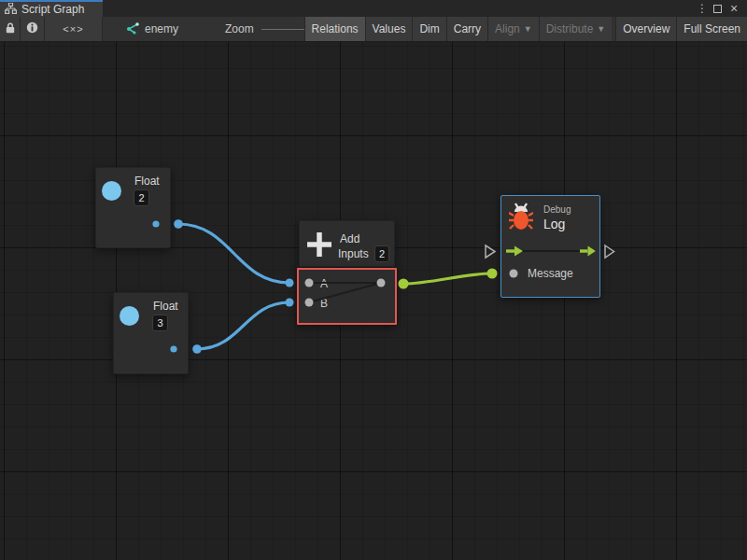 The width and height of the screenshot is (747, 560). Describe the element at coordinates (551, 273) in the screenshot. I see `message-port-label: Message` at that location.